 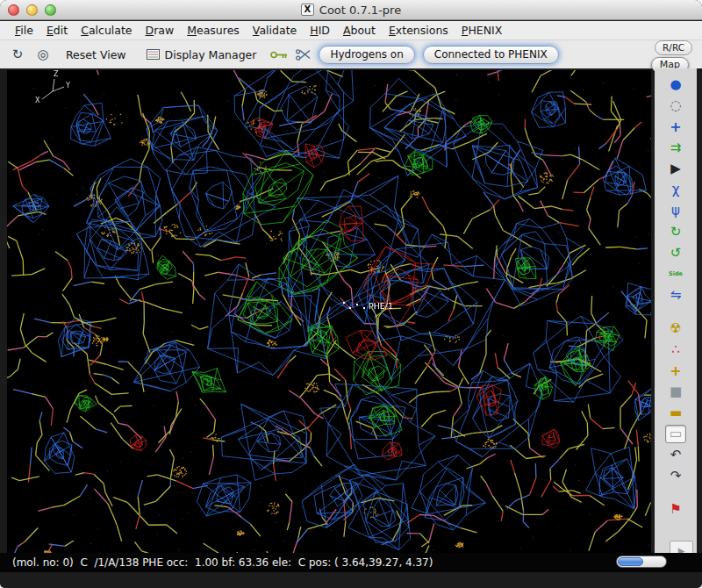 What do you see at coordinates (676, 211) in the screenshot?
I see `rotamers-icon: ψ` at bounding box center [676, 211].